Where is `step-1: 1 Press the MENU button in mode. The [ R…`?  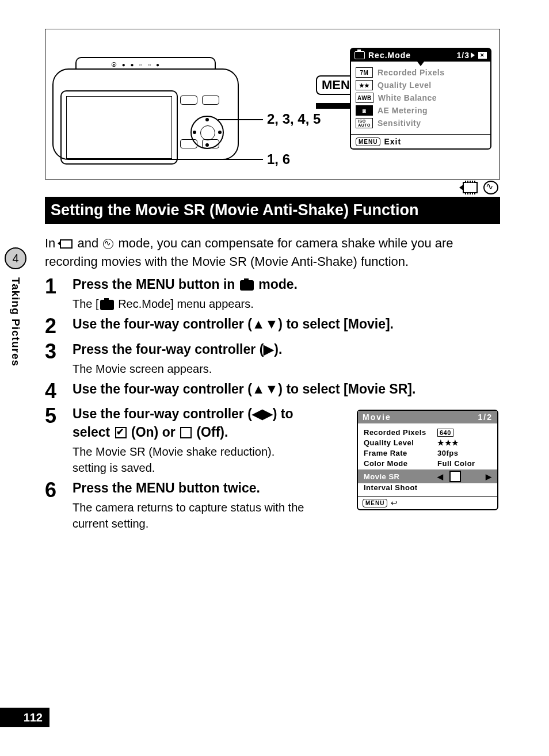
step-1: 1 Press the MENU button in mode. The [ R… is located at coordinates (273, 293).